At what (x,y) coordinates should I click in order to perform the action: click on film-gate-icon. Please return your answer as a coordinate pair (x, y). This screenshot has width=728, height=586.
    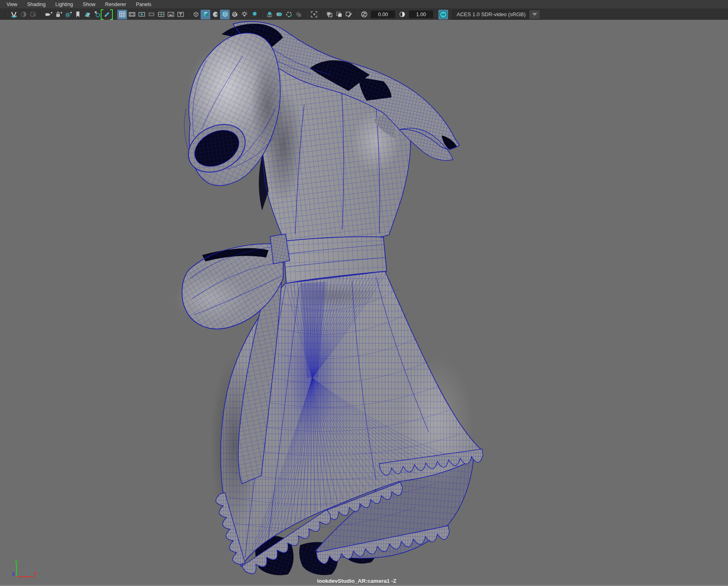
    Looking at the image, I should click on (132, 15).